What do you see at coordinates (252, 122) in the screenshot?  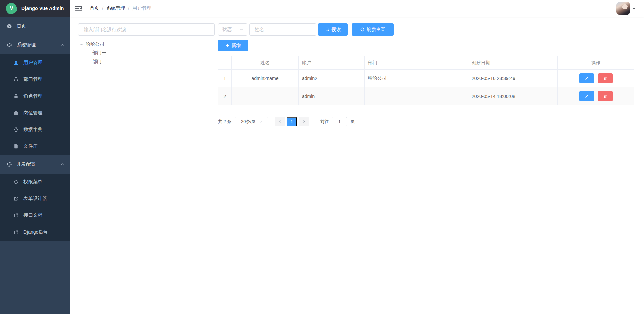 I see `page-size-select: 20条/页` at bounding box center [252, 122].